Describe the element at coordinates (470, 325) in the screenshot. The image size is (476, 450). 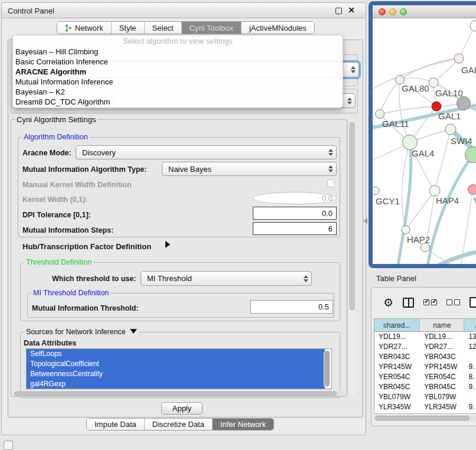
I see `column-header-A: A` at that location.